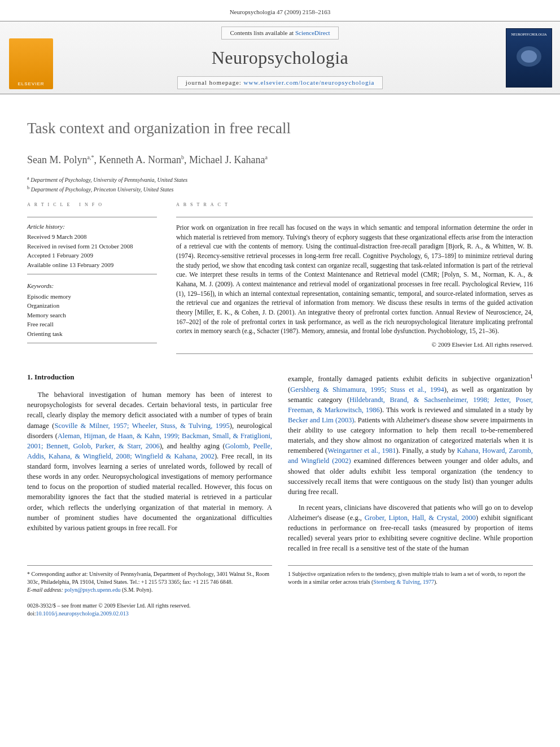 This screenshot has height=747, width=560. I want to click on article-frontmatter: Task context and organization in free re…, so click(280, 147).